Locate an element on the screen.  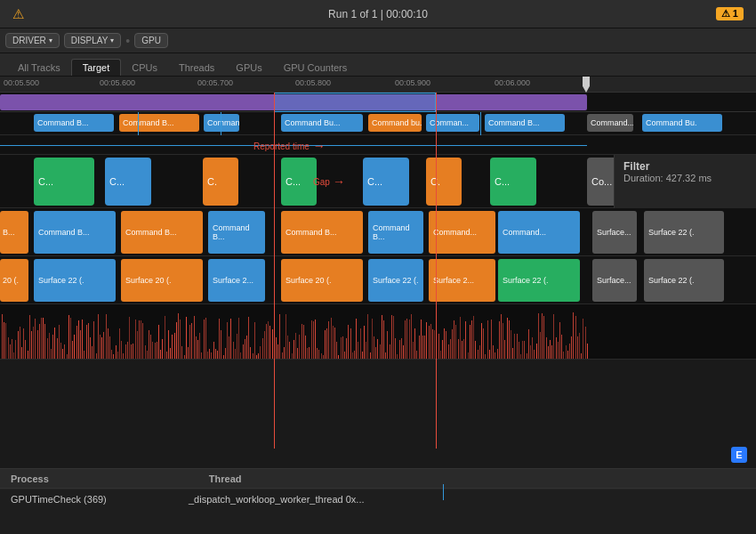
reported-time-row: Reported time → is located at coordinates (378, 145).